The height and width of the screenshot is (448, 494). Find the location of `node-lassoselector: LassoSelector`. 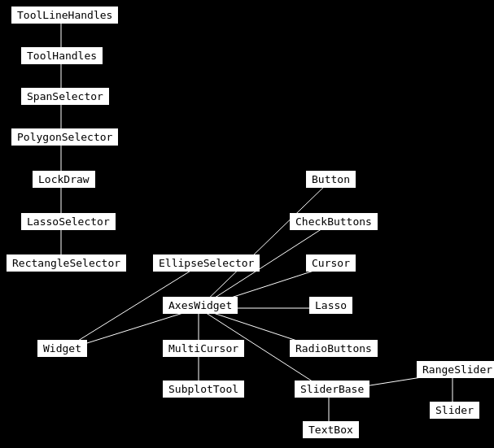

node-lassoselector: LassoSelector is located at coordinates (68, 221).